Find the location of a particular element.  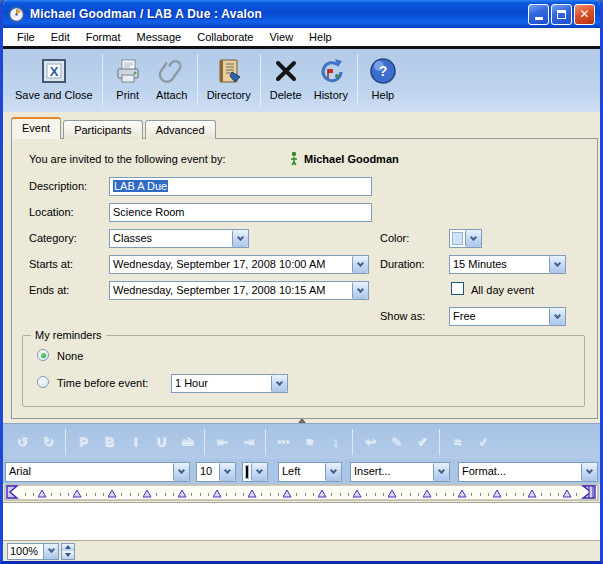

zoom-select: 100% is located at coordinates (33, 552).